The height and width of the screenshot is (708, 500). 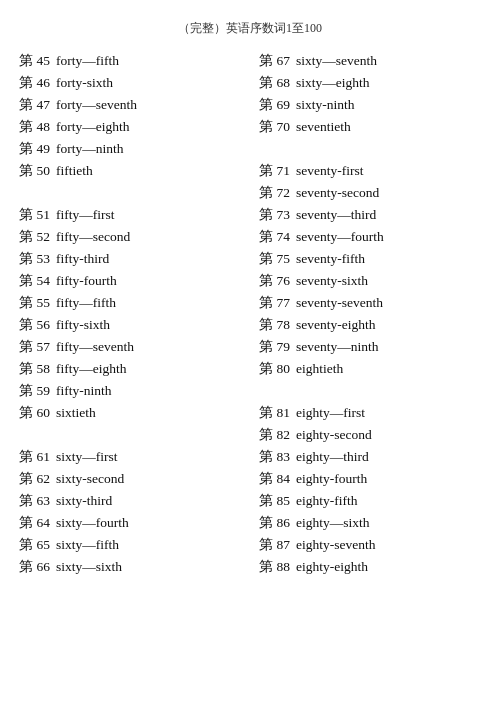 What do you see at coordinates (277, 413) in the screenshot?
I see `entry-number: 第 81` at bounding box center [277, 413].